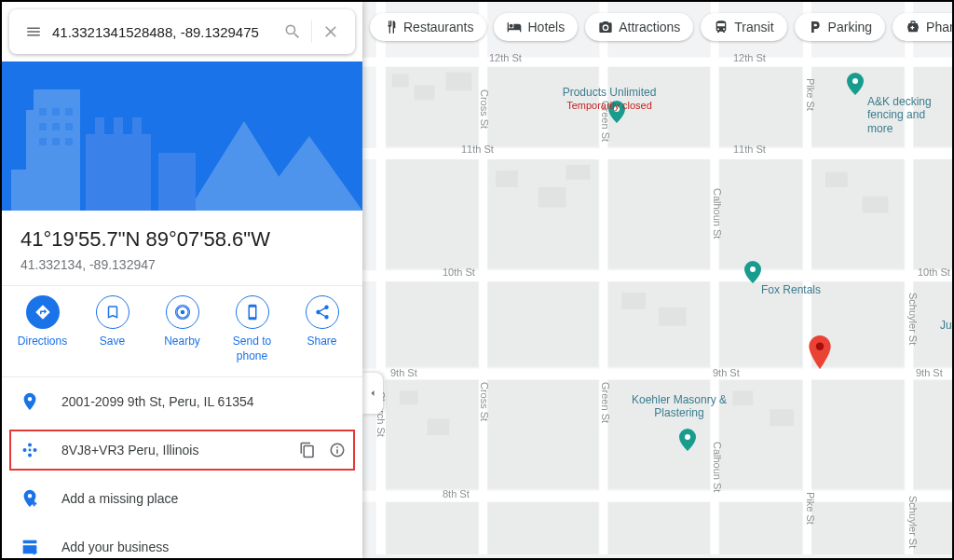 The width and height of the screenshot is (954, 560). I want to click on pharmacy-icon, so click(913, 27).